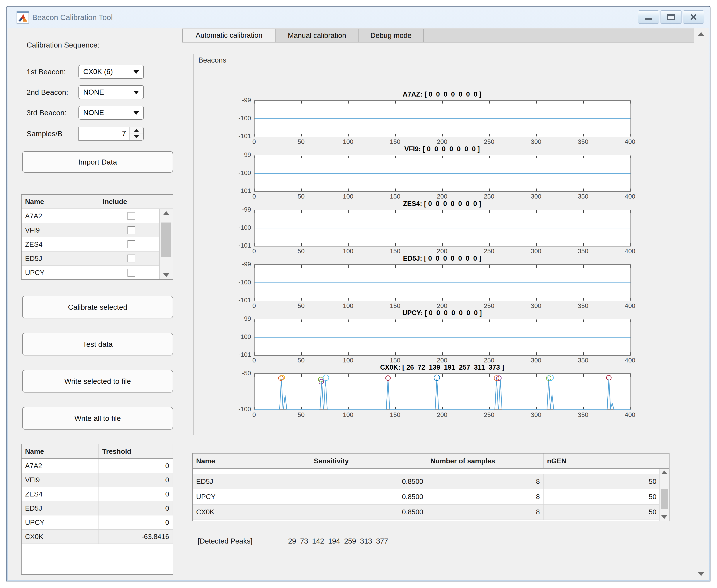 Image resolution: width=717 pixels, height=588 pixels. I want to click on plot-area-ED5J, so click(442, 282).